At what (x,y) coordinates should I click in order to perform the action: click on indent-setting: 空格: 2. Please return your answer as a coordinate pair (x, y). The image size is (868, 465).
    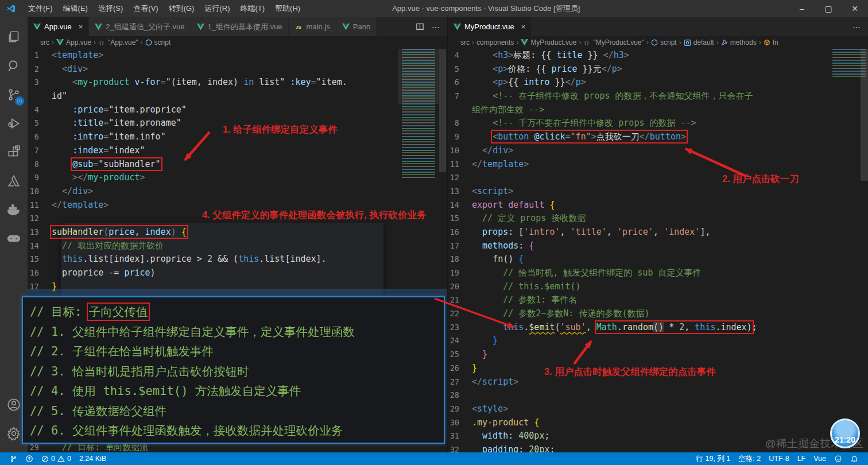
    Looking at the image, I should click on (750, 459).